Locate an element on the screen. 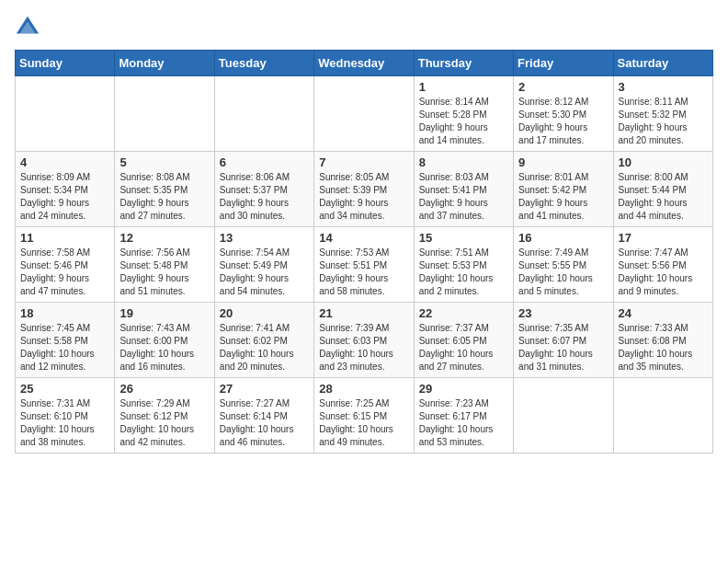 The width and height of the screenshot is (728, 563). week-row-4: 25Sunrise: 7:31 AM Sunset: 6:10 PM Dayli… is located at coordinates (364, 416).